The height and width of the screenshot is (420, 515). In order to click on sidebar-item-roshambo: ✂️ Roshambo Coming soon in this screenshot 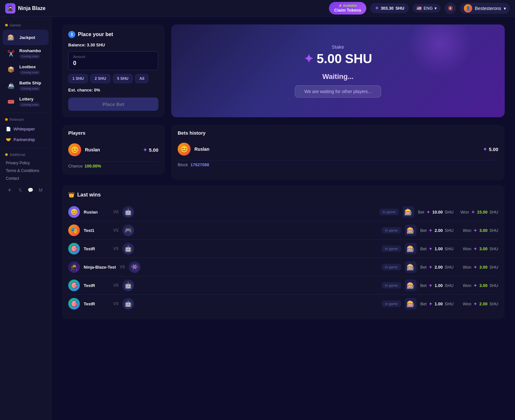, I will do `click(26, 53)`.